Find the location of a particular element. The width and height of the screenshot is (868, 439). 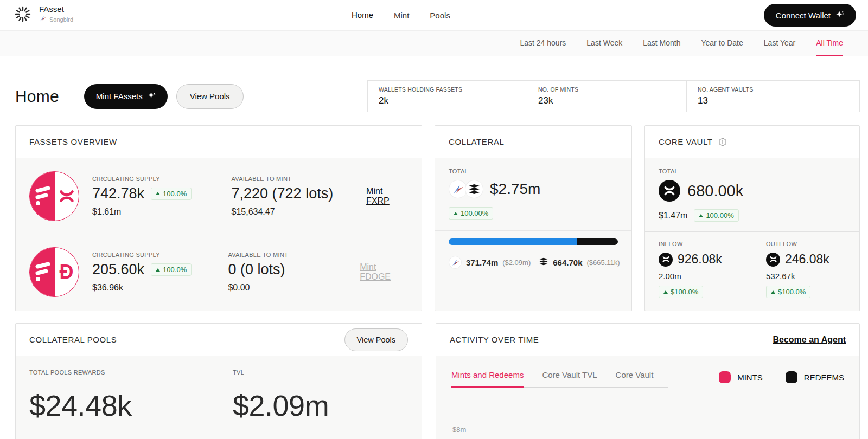

info-icon is located at coordinates (723, 142).